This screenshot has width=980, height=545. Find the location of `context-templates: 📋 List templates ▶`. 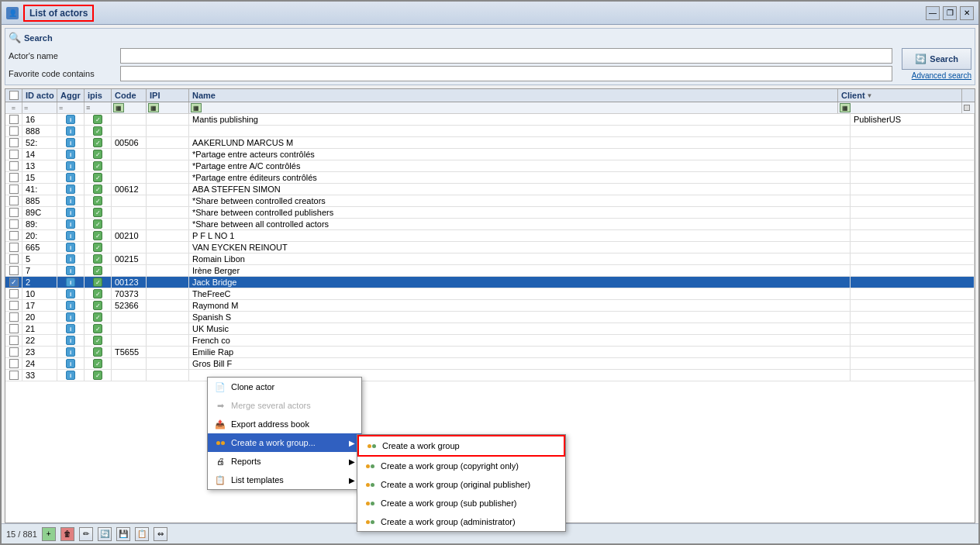

context-templates: 📋 List templates ▶ is located at coordinates (285, 480).